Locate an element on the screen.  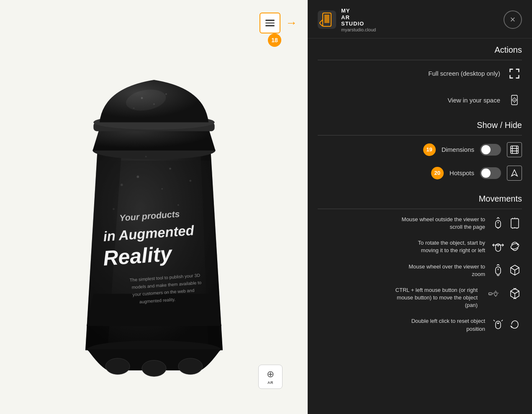
close-button: × is located at coordinates (513, 20).